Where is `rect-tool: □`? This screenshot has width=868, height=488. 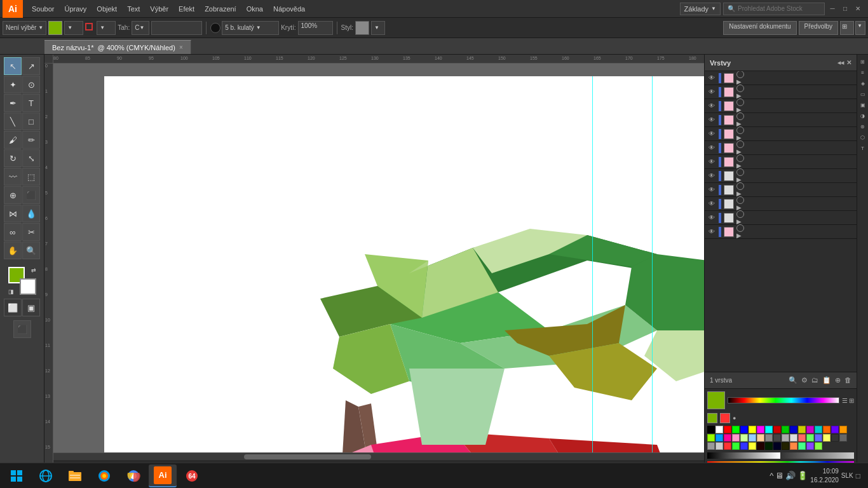 rect-tool: □ is located at coordinates (31, 121).